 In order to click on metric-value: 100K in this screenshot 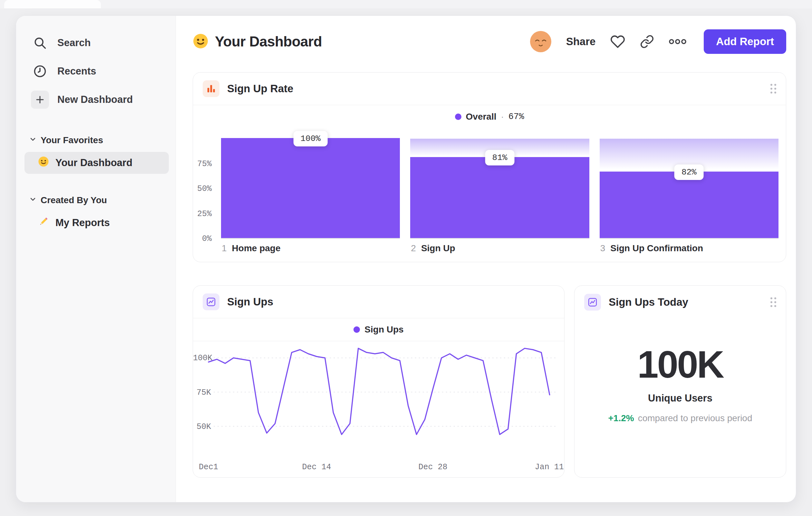, I will do `click(680, 364)`.